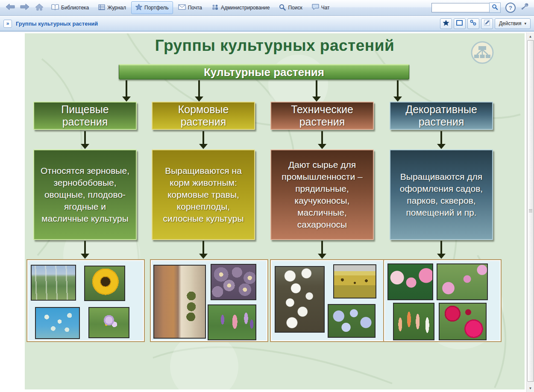 The width and height of the screenshot is (534, 392). What do you see at coordinates (482, 53) in the screenshot?
I see `hierarchy-diagram-icon` at bounding box center [482, 53].